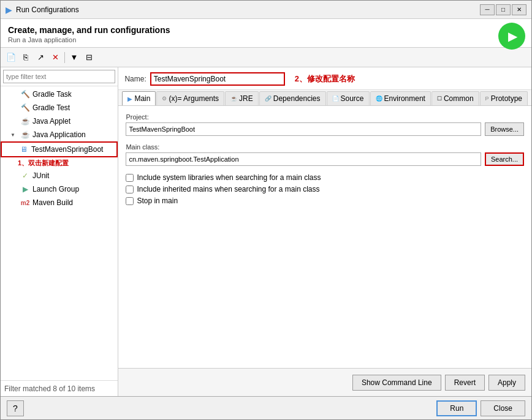 This screenshot has height=420, width=532. I want to click on bottom-bar: ? Run Close, so click(266, 408).